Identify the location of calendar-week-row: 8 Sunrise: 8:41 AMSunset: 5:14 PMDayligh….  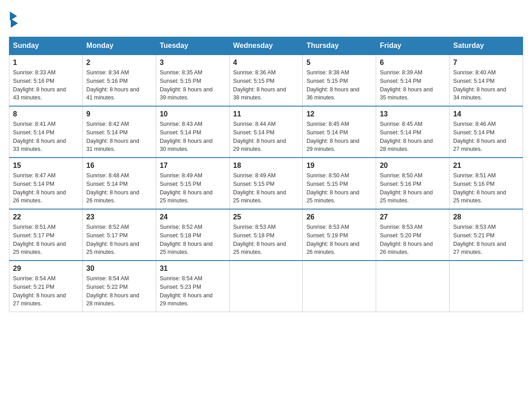
(266, 132).